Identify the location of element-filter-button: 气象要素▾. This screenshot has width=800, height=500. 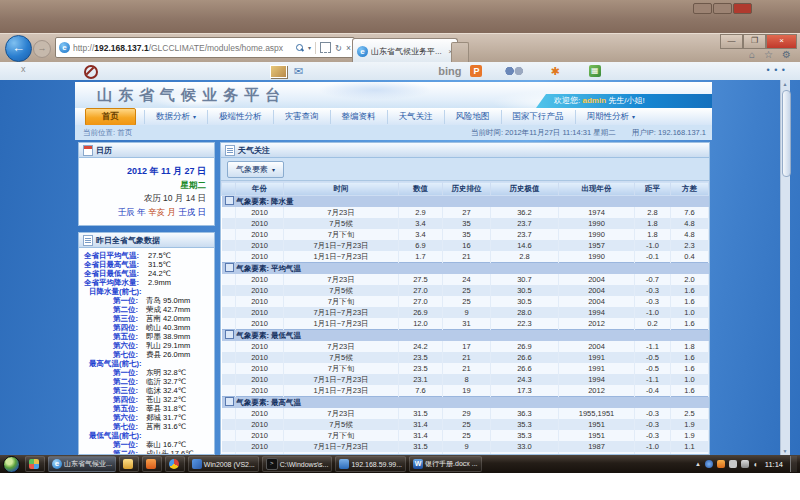
(256, 170).